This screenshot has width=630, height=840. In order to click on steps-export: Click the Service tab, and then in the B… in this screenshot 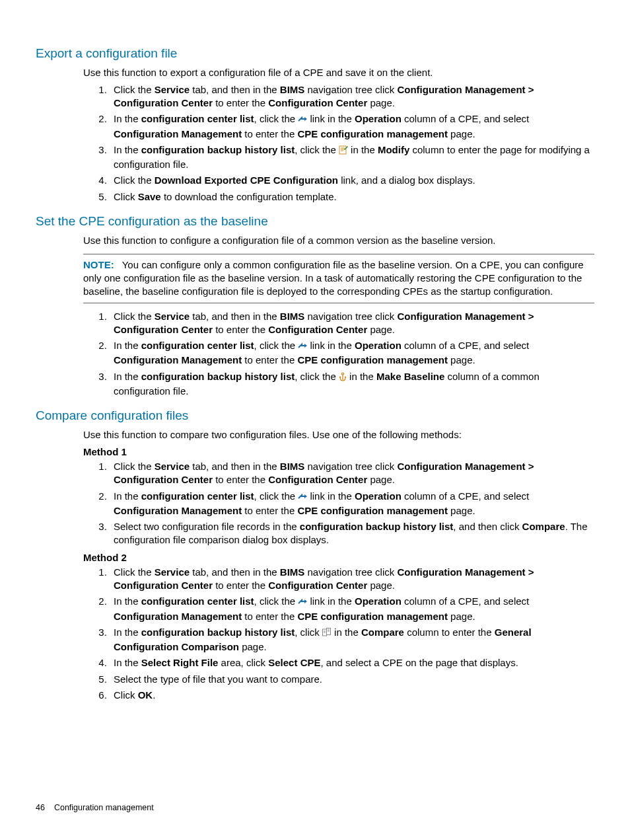, I will do `click(339, 143)`.